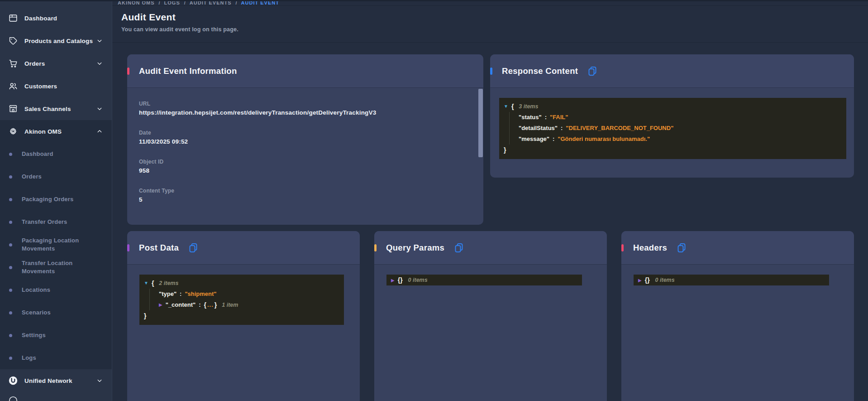 This screenshot has width=868, height=401. What do you see at coordinates (540, 71) in the screenshot?
I see `card-title: Response Content` at bounding box center [540, 71].